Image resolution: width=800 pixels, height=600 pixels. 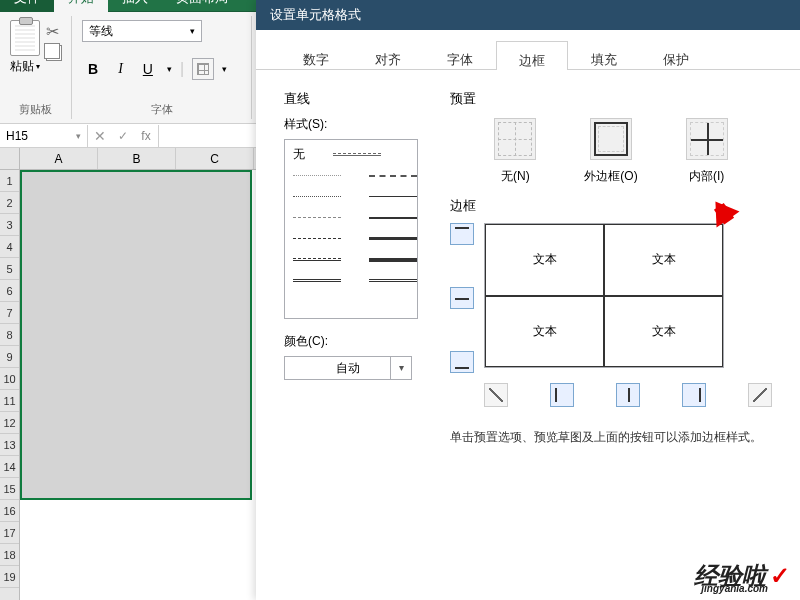 What do you see at coordinates (142, 31) in the screenshot?
I see `font-name-select: 等线▾` at bounding box center [142, 31].